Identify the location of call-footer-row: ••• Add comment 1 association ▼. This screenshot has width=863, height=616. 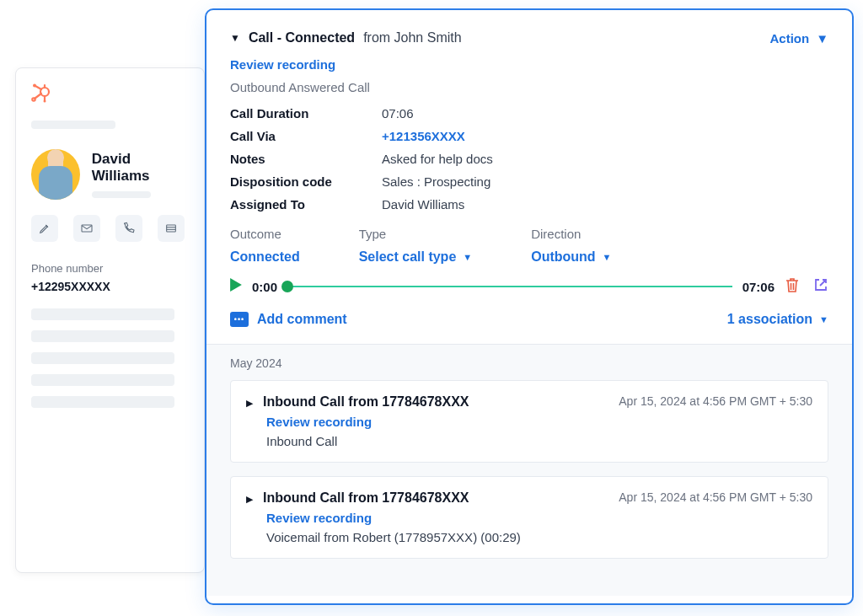
(529, 319).